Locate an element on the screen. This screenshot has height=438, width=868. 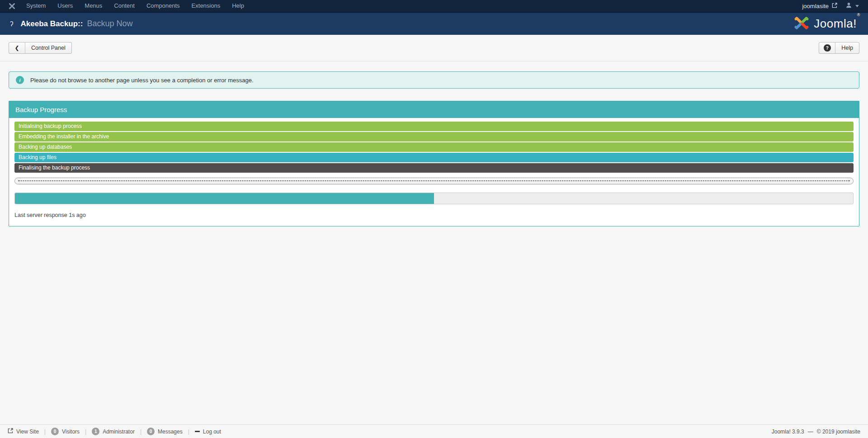
admin-menu: System Users Menus Content Components Ex… is located at coordinates (135, 6).